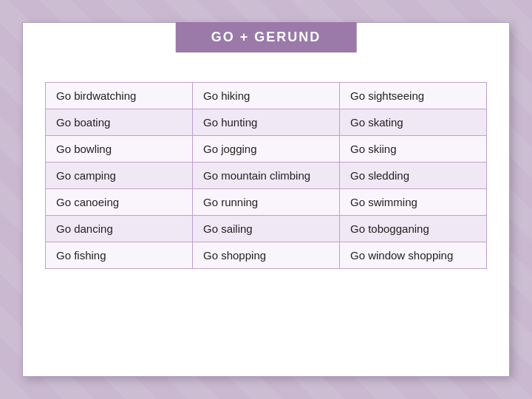 The height and width of the screenshot is (399, 532). I want to click on table-cell: Go running, so click(266, 202).